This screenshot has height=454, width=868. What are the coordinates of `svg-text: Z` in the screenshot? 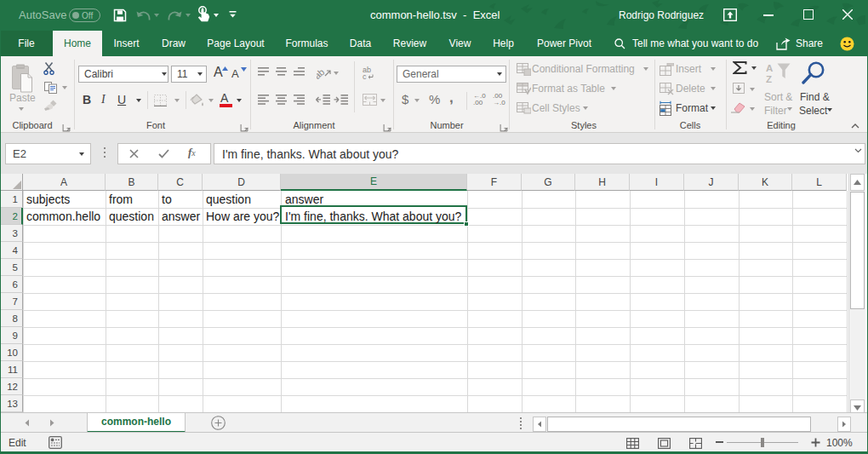 It's located at (769, 79).